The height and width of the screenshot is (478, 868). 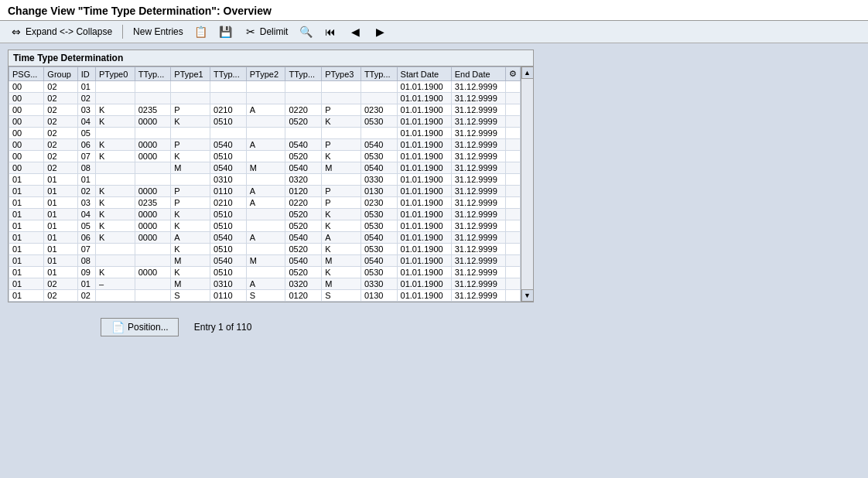 I want to click on new-entries-button: New Entries, so click(x=158, y=32).